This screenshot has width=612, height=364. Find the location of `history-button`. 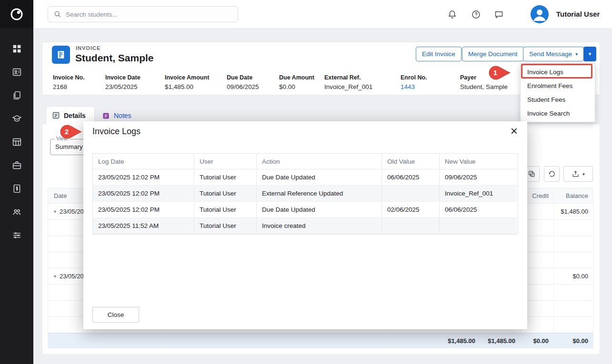

history-button is located at coordinates (552, 174).